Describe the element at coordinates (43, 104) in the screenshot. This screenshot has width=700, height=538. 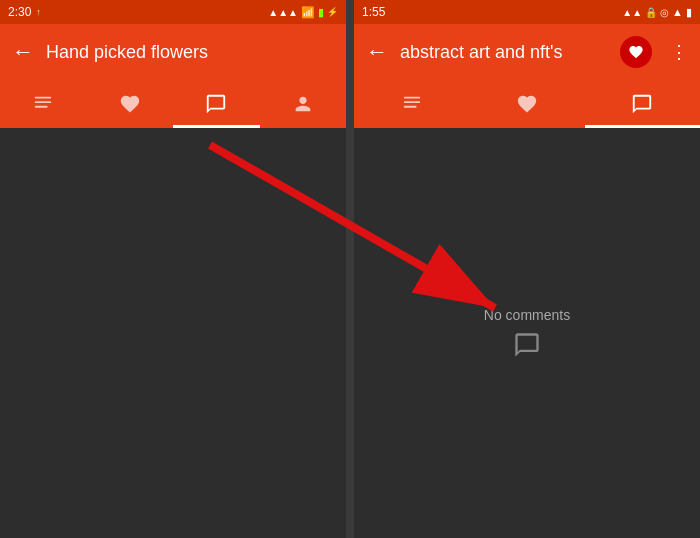
I see `feed-icon-left` at that location.